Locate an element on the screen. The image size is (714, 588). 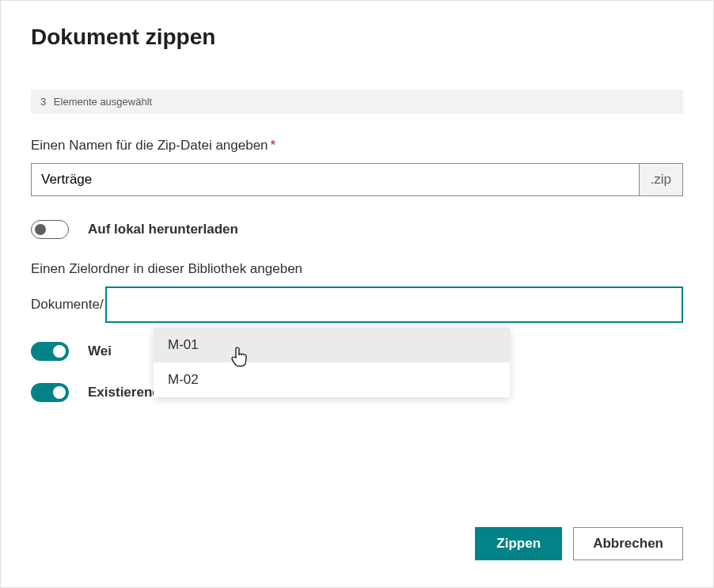
folder-suggestions-dropdown: M-01 M-02 is located at coordinates (332, 362).